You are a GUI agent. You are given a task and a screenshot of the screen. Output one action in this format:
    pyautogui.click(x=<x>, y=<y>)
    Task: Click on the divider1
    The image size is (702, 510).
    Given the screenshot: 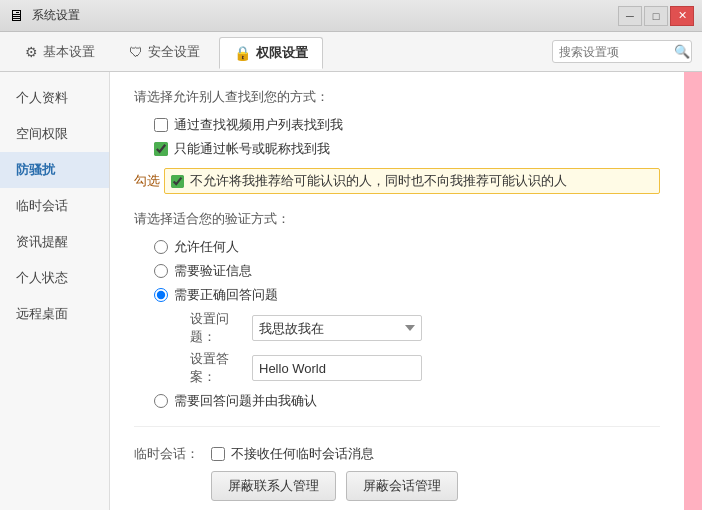 What is the action you would take?
    pyautogui.click(x=397, y=426)
    